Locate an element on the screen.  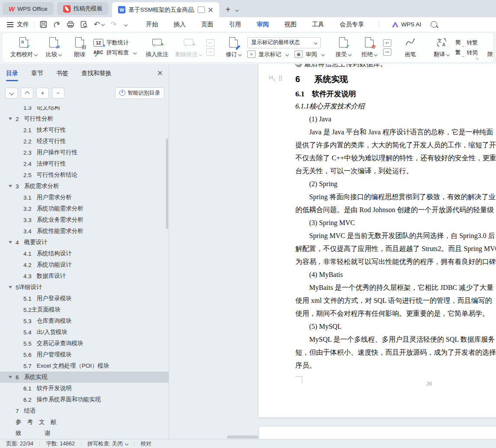
word-count-indicator: 字数: 14862 is located at coordinates (61, 444).